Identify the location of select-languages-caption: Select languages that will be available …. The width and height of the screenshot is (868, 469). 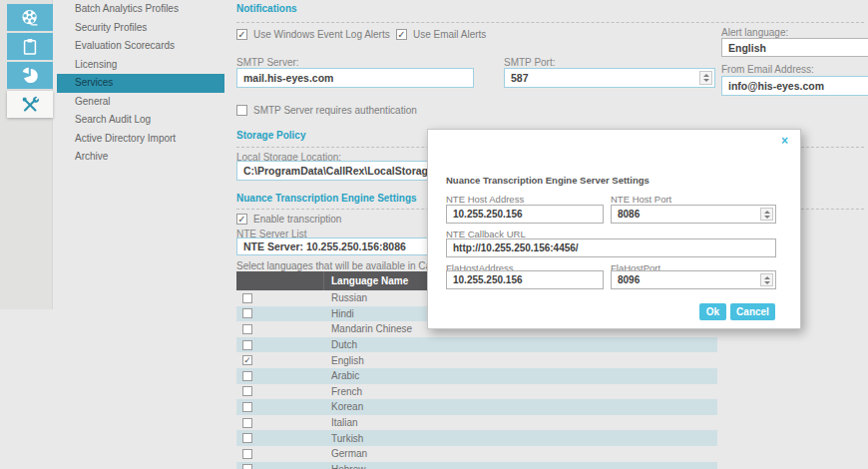
(345, 265).